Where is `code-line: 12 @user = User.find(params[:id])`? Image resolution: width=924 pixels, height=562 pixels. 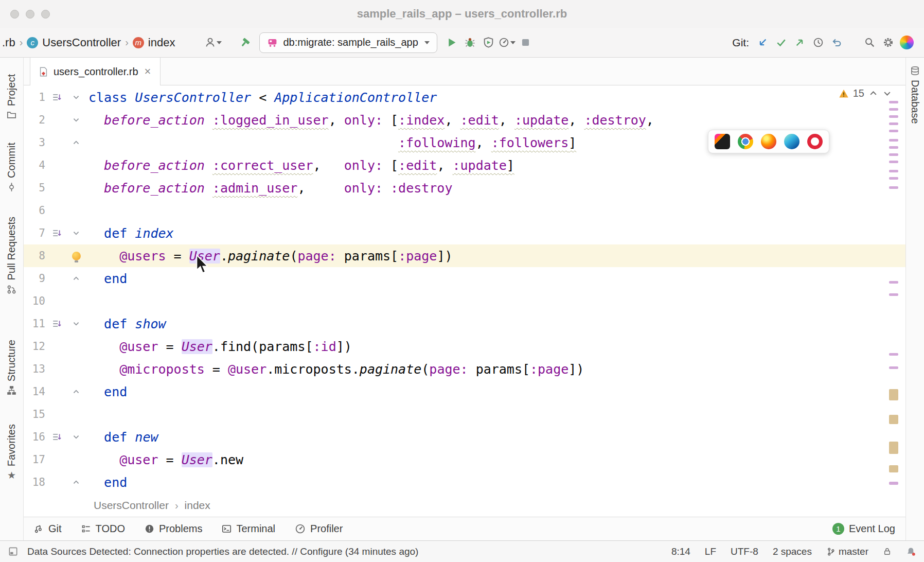
code-line: 12 @user = User.find(params[:id]) is located at coordinates (465, 346).